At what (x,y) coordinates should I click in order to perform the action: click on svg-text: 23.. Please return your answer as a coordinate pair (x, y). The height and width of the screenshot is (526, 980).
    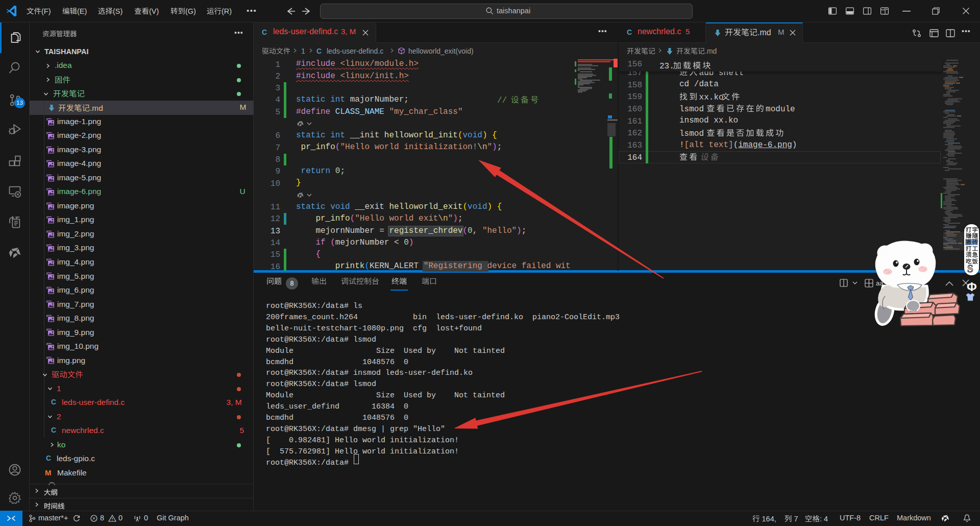
    Looking at the image, I should click on (667, 66).